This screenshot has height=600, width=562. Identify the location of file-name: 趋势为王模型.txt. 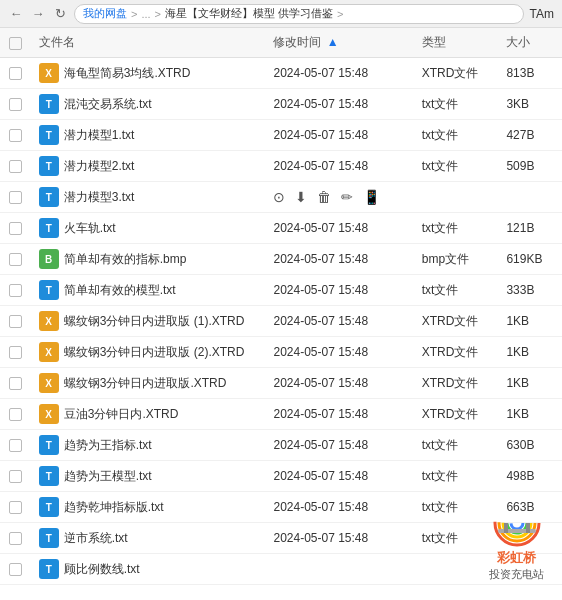
(108, 476).